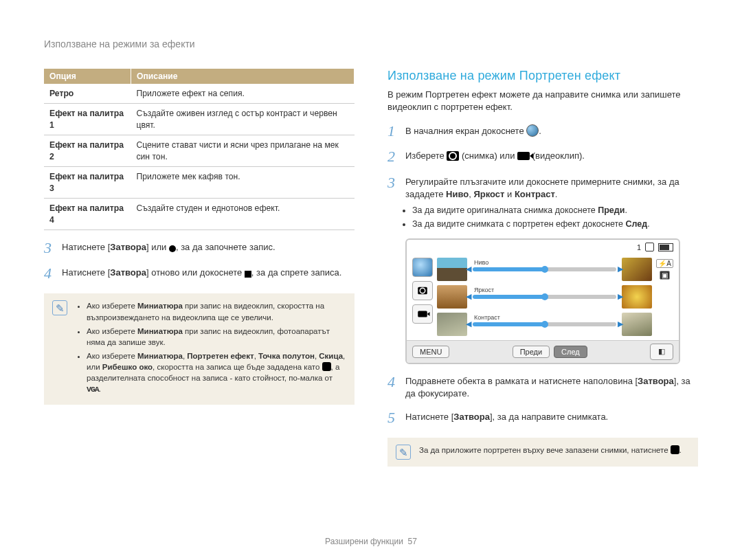  Describe the element at coordinates (199, 93) in the screenshot. I see `table-row: РетроПриложете ефект на сепия.` at that location.